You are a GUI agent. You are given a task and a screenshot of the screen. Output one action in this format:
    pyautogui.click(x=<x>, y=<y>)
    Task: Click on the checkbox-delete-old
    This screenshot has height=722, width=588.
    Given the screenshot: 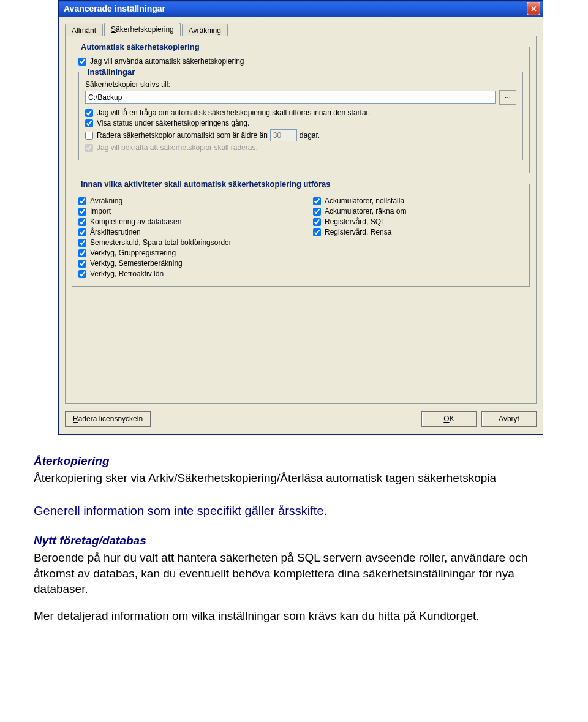 What is the action you would take?
    pyautogui.click(x=89, y=136)
    